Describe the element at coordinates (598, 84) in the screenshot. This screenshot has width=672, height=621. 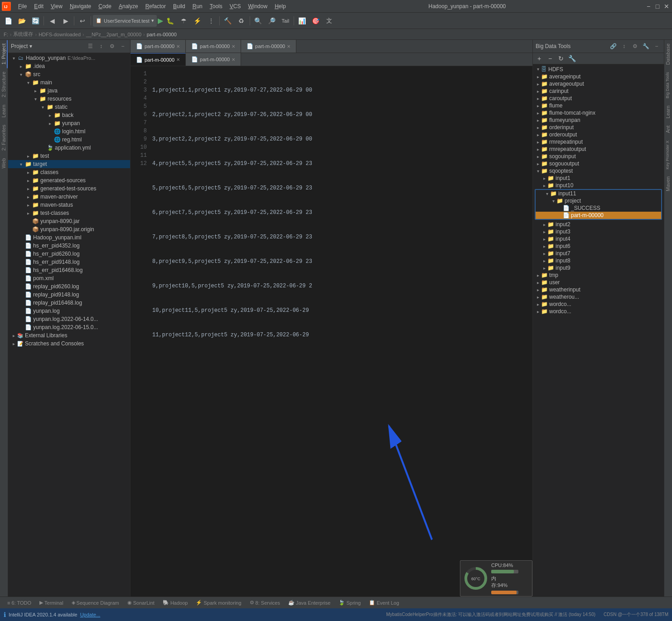
I see `hdfs-item: ▸📁averageoutput` at that location.